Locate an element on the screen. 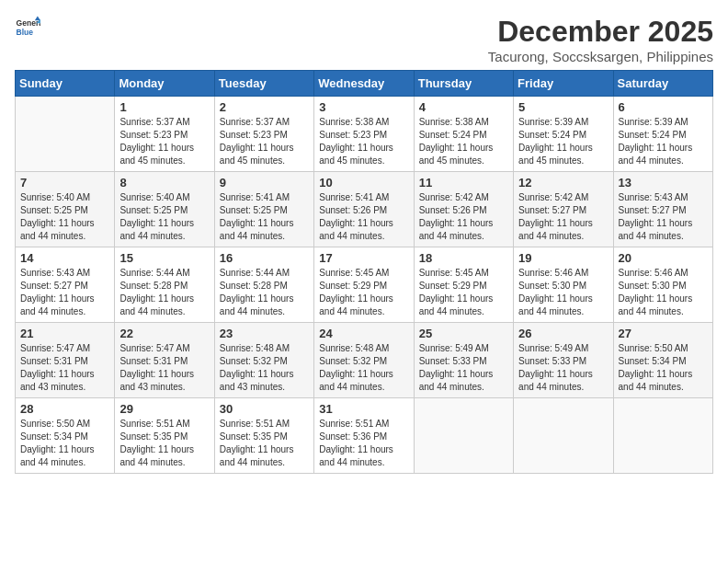 This screenshot has height=563, width=728. day-number: 30 is located at coordinates (265, 408).